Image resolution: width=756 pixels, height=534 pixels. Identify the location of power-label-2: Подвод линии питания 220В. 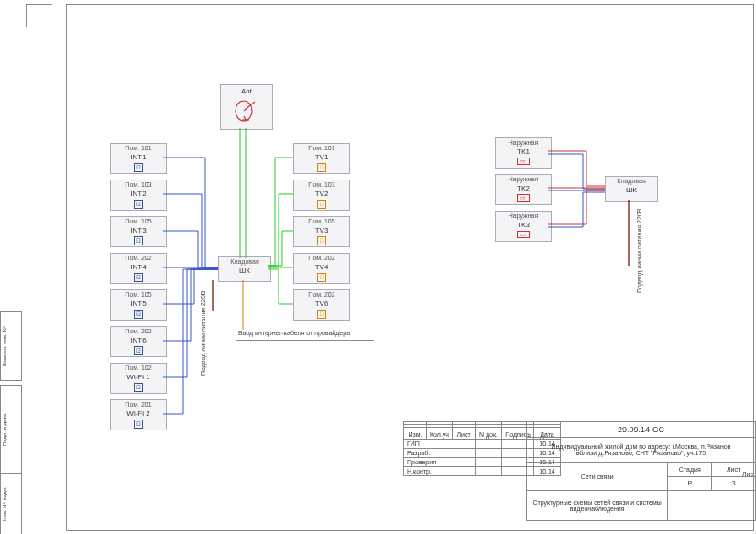
(640, 243).